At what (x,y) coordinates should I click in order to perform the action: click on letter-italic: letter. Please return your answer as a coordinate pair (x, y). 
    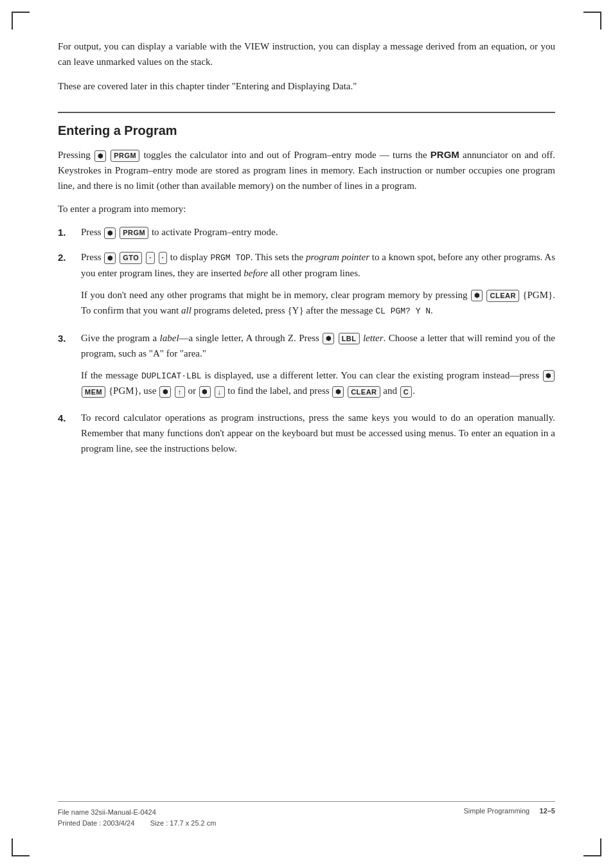
    Looking at the image, I should click on (373, 338).